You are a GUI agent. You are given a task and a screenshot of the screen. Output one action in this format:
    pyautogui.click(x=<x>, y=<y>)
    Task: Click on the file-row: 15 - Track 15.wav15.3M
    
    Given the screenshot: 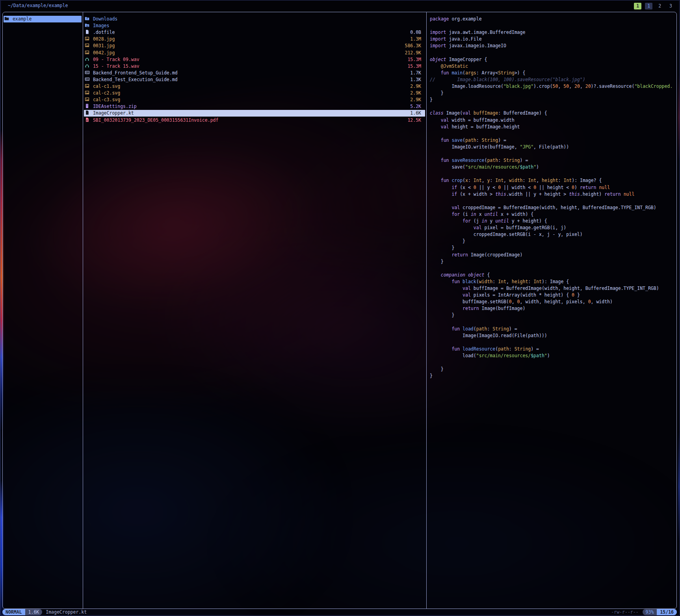 What is the action you would take?
    pyautogui.click(x=255, y=66)
    